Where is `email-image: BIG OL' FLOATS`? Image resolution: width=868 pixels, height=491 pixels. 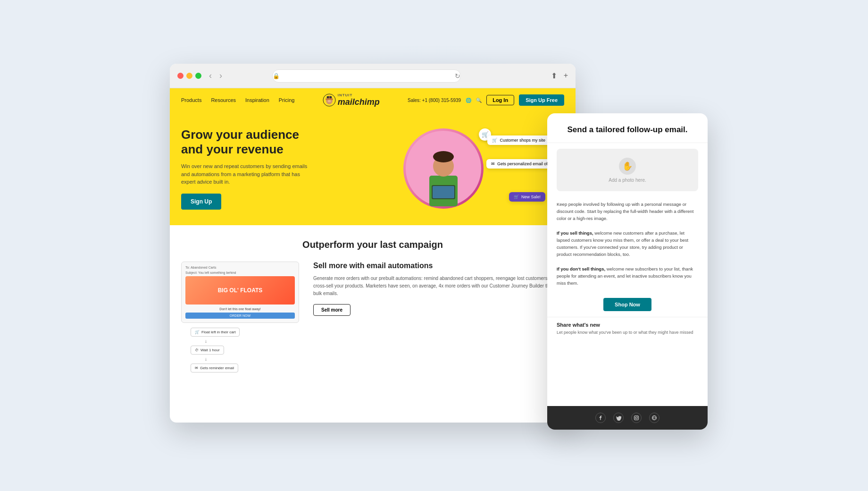
email-image: BIG OL' FLOATS is located at coordinates (240, 290).